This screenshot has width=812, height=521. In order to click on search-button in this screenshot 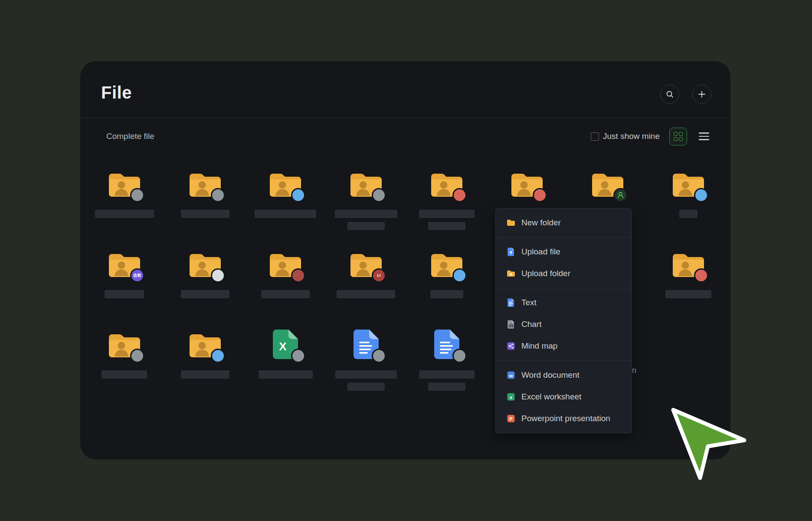, I will do `click(670, 94)`.